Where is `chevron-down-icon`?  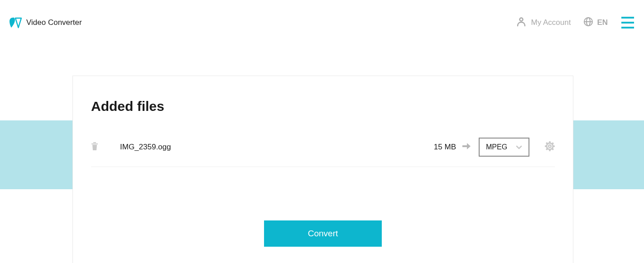
chevron-down-icon is located at coordinates (519, 147).